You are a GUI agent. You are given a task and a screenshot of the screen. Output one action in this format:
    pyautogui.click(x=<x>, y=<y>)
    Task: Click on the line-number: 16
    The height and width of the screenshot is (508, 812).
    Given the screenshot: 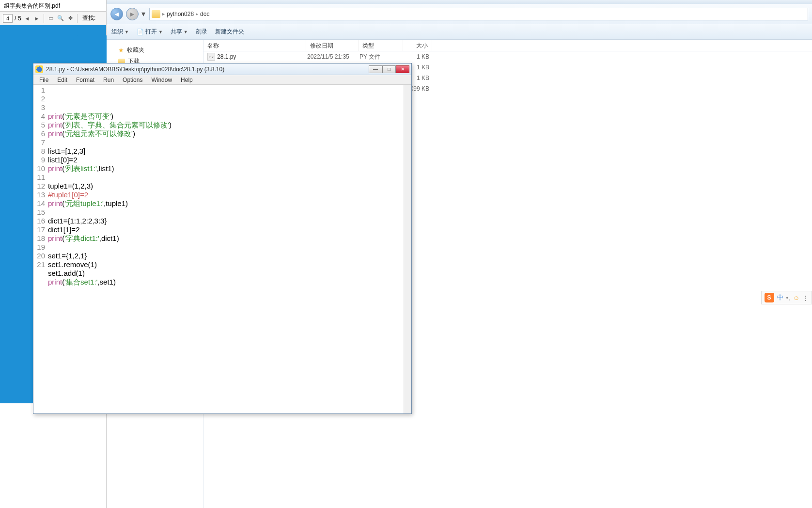 What is the action you would take?
    pyautogui.click(x=39, y=221)
    